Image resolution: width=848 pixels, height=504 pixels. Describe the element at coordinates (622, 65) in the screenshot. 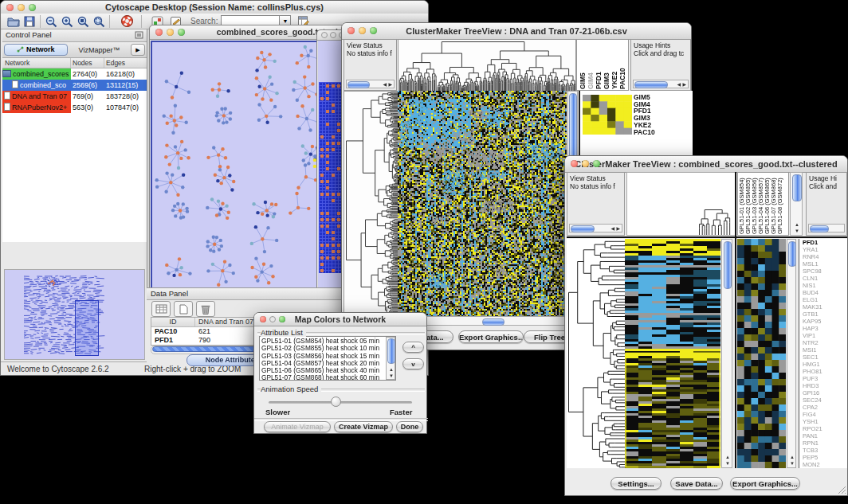

I see `tv1-column-label: PAC10` at that location.